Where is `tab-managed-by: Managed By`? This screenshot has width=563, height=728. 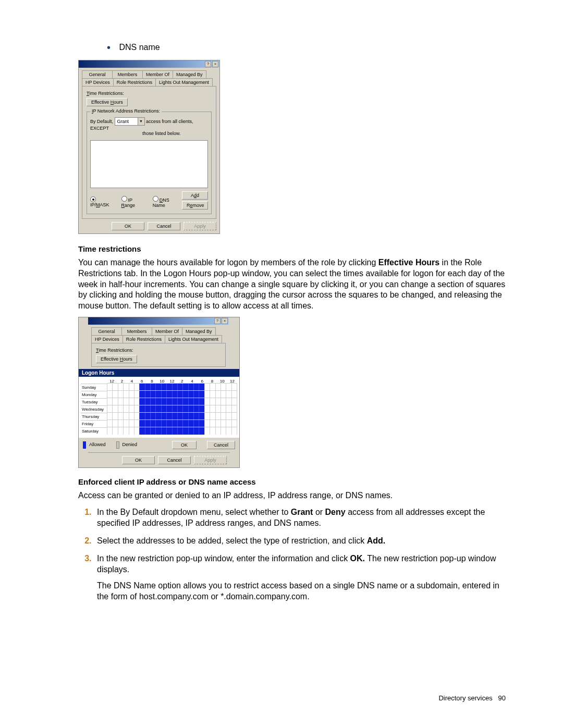 tab-managed-by: Managed By is located at coordinates (199, 331).